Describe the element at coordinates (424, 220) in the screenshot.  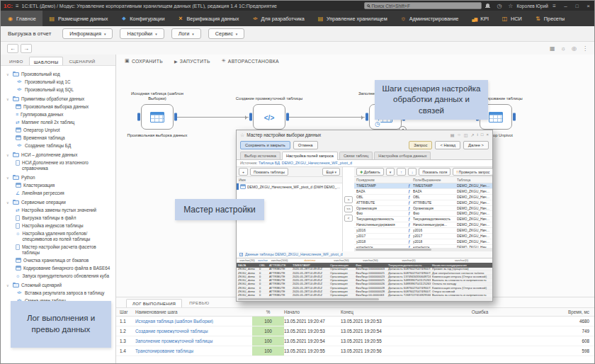
I see `field-row: Текущаязадолженность Текущаязадолженност…` at that location.